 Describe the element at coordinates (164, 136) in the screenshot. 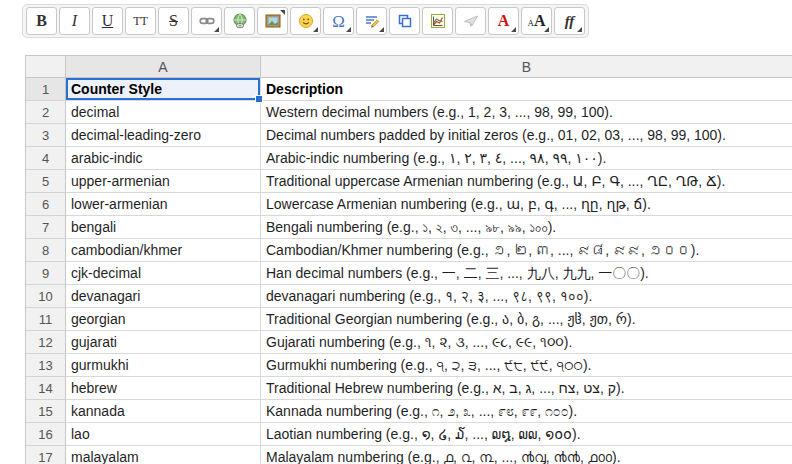

I see `cell-counter-style: decimal-leading-zero` at that location.